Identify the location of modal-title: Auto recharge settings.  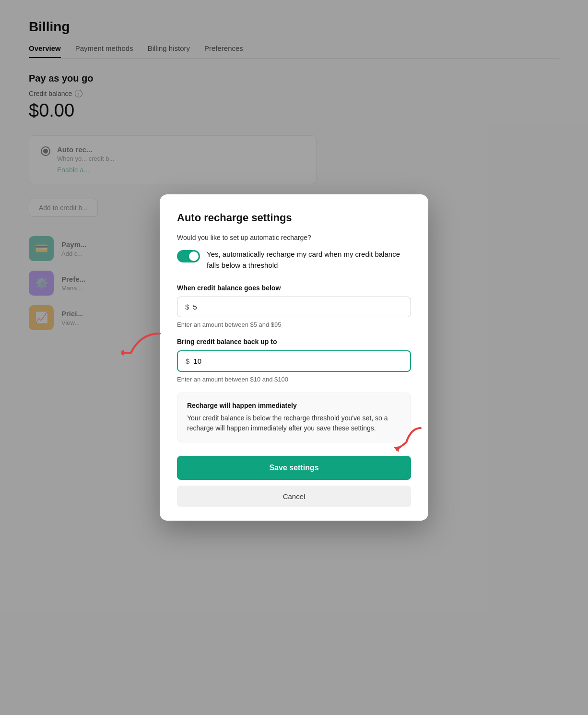
(294, 218).